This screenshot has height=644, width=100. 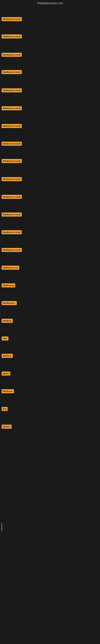 I want to click on cursor-indicator, so click(x=2, y=527).